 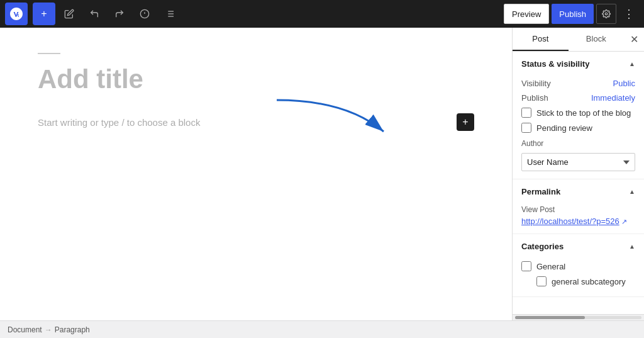 What do you see at coordinates (634, 40) in the screenshot?
I see `sidebar-close-button: ✕` at bounding box center [634, 40].